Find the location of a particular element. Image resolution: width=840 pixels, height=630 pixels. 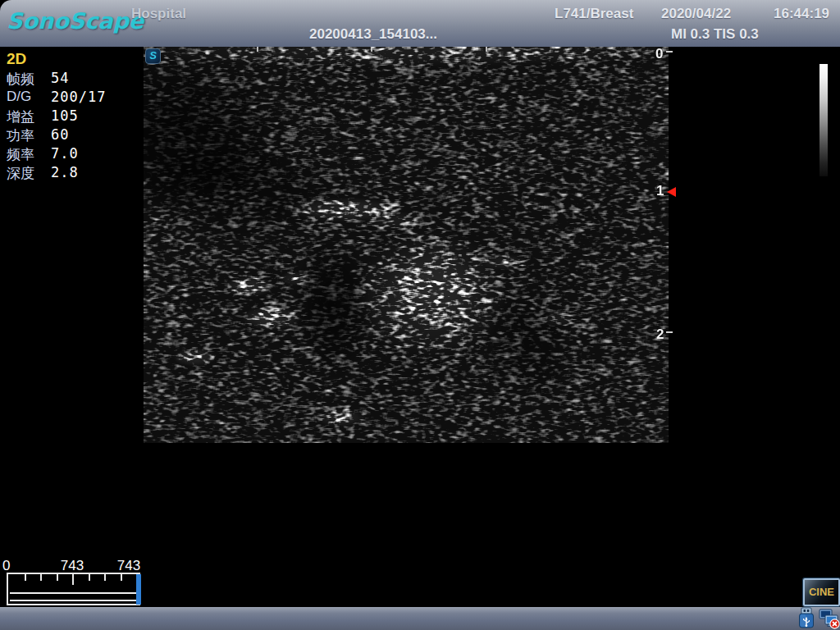

cine-scrubber is located at coordinates (74, 589).